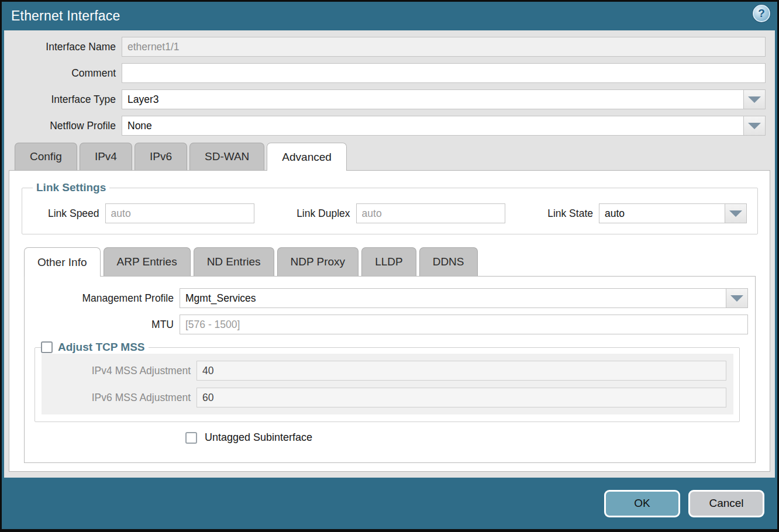  I want to click on mss-disabled-area: IPv4 MSS Adjustment IPv6 MSS Adjustment, so click(387, 384).